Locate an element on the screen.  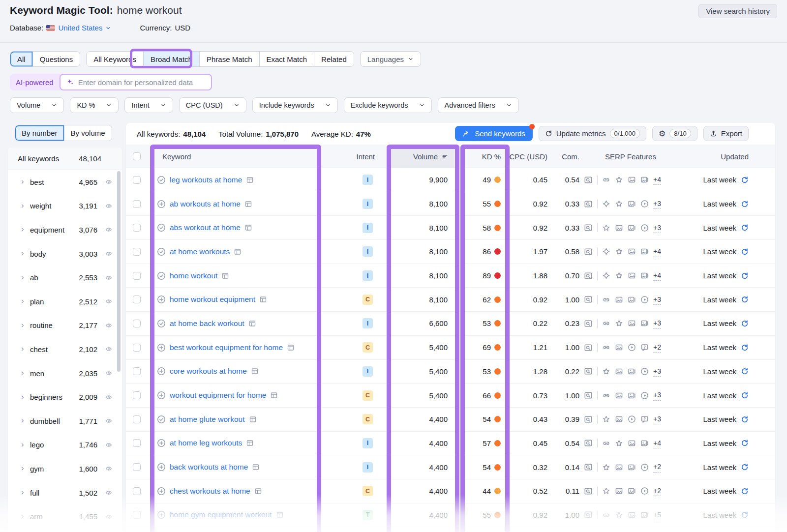
keyword-link: best workout equipment for home is located at coordinates (226, 348).